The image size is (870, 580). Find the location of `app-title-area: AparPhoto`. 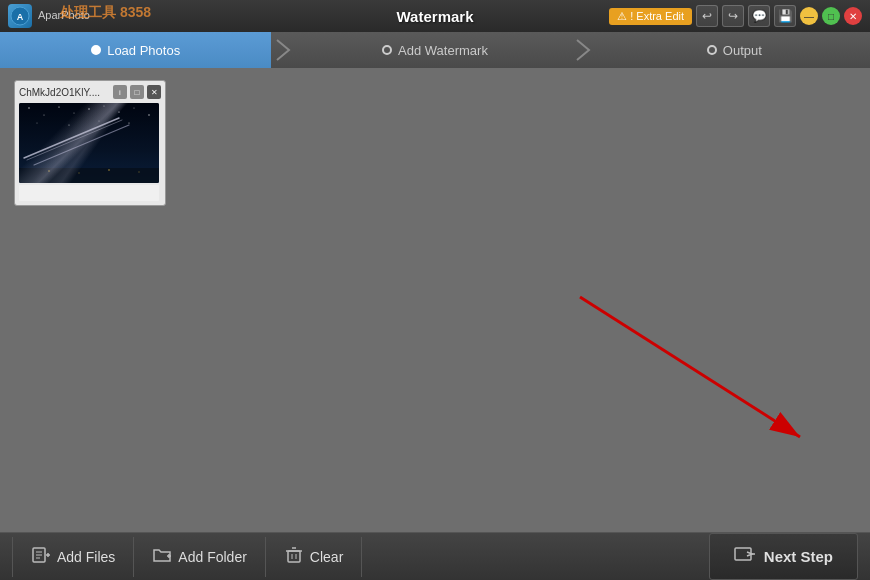

app-title-area: AparPhoto is located at coordinates (64, 16).